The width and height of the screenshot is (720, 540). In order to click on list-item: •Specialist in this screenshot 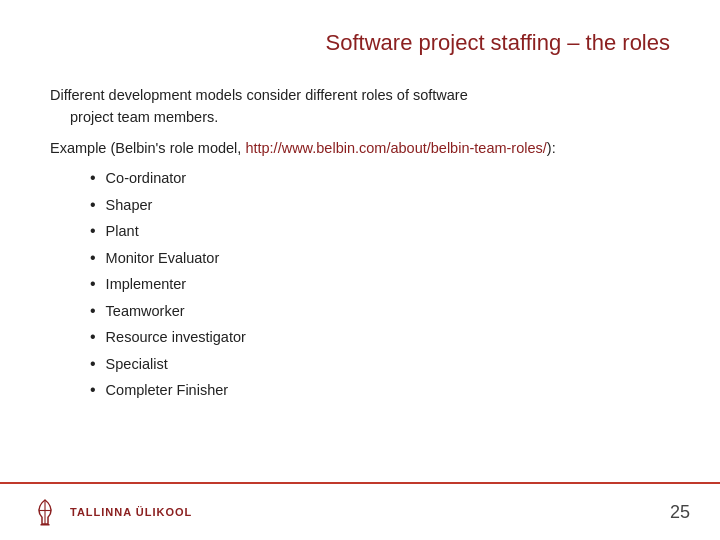, I will do `click(380, 364)`.